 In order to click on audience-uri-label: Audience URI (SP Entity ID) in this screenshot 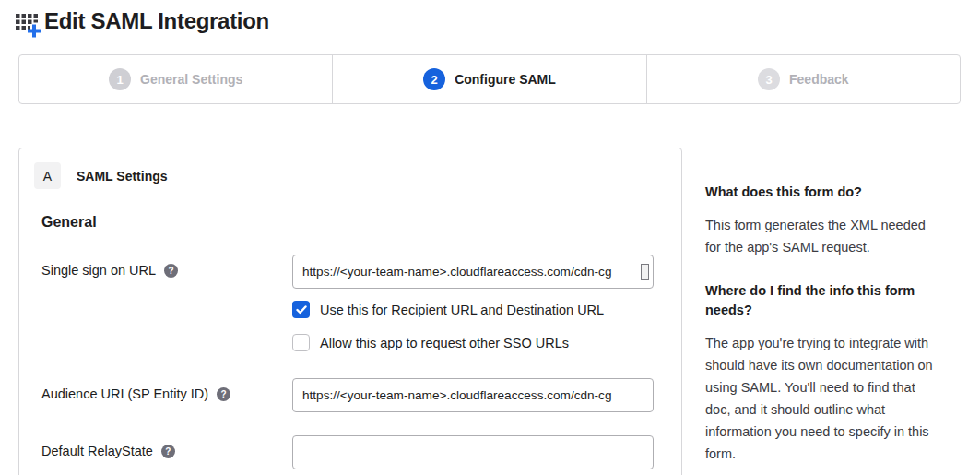, I will do `click(125, 394)`.